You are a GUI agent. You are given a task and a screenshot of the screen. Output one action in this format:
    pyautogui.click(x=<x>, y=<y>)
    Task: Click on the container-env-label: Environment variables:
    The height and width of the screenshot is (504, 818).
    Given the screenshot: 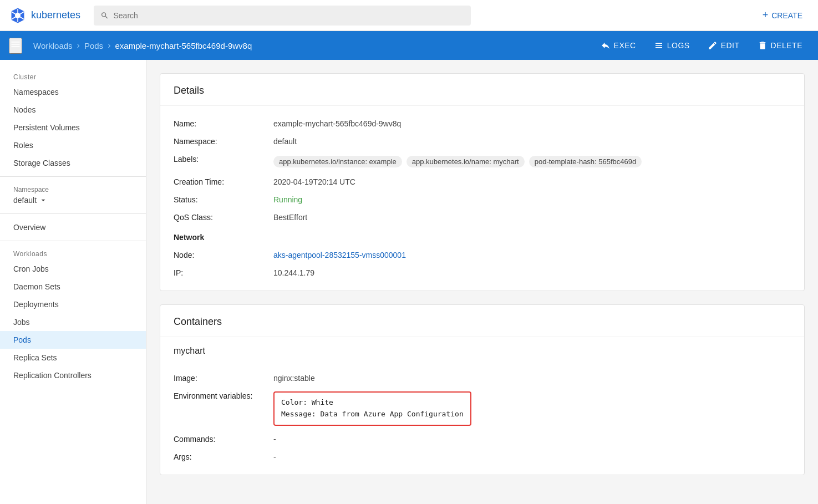 What is the action you would take?
    pyautogui.click(x=223, y=396)
    